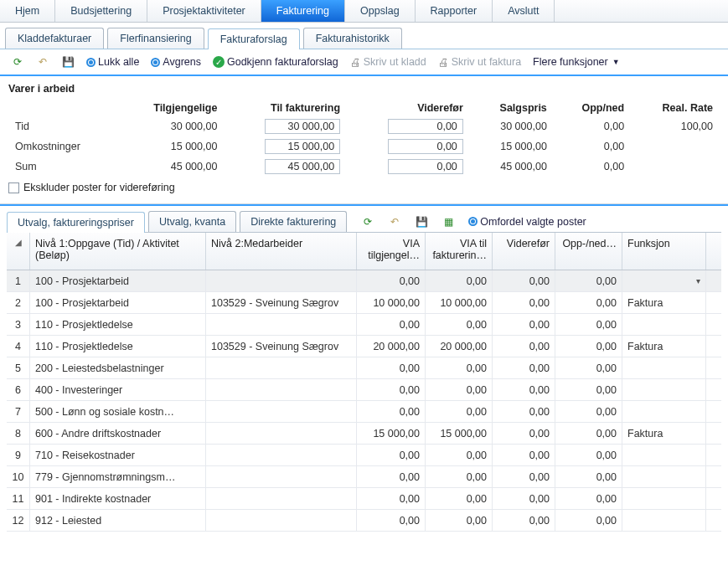 This screenshot has height=586, width=728. What do you see at coordinates (18, 303) in the screenshot?
I see `table-cell: 2` at bounding box center [18, 303].